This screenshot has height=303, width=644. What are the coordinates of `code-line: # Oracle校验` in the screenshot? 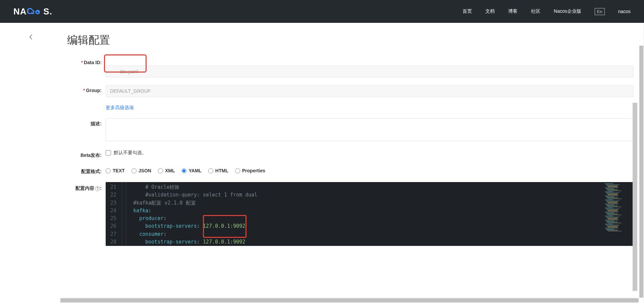 It's located at (365, 187).